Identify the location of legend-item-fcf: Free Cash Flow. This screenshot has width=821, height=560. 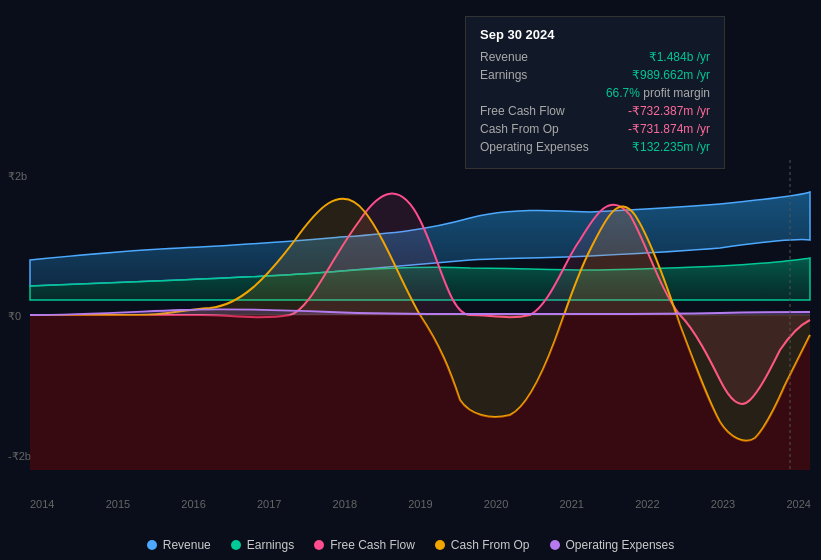
(364, 545).